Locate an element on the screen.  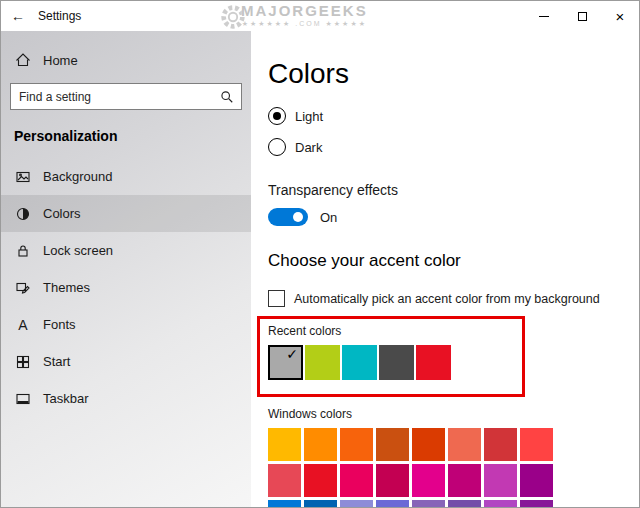
transparency-toggle is located at coordinates (288, 217).